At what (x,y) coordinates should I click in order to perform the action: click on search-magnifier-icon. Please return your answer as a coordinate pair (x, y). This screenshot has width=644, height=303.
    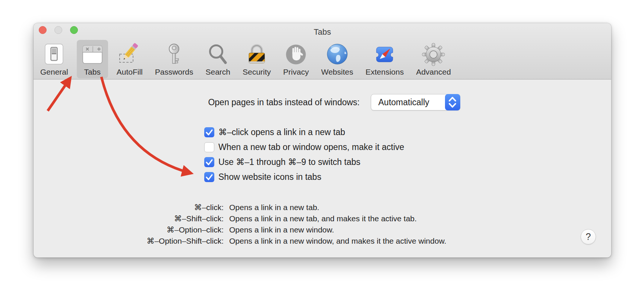
    Looking at the image, I should click on (218, 54).